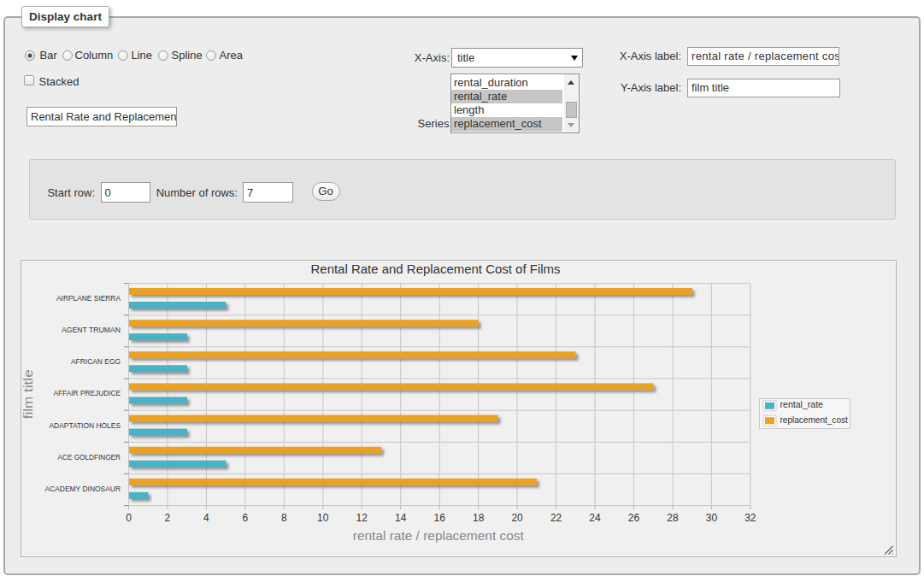  Describe the element at coordinates (401, 518) in the screenshot. I see `svg-text: 14` at that location.